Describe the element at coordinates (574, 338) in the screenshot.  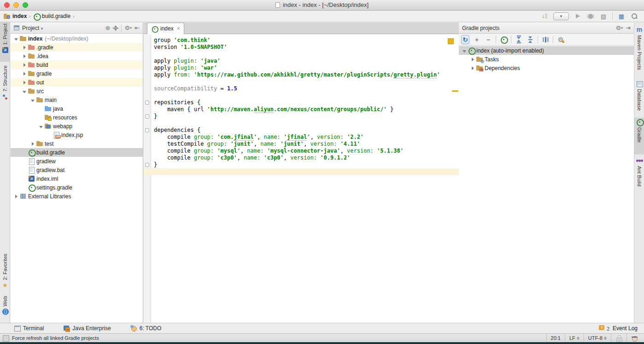
I see `line-ending-widget: LF` at that location.